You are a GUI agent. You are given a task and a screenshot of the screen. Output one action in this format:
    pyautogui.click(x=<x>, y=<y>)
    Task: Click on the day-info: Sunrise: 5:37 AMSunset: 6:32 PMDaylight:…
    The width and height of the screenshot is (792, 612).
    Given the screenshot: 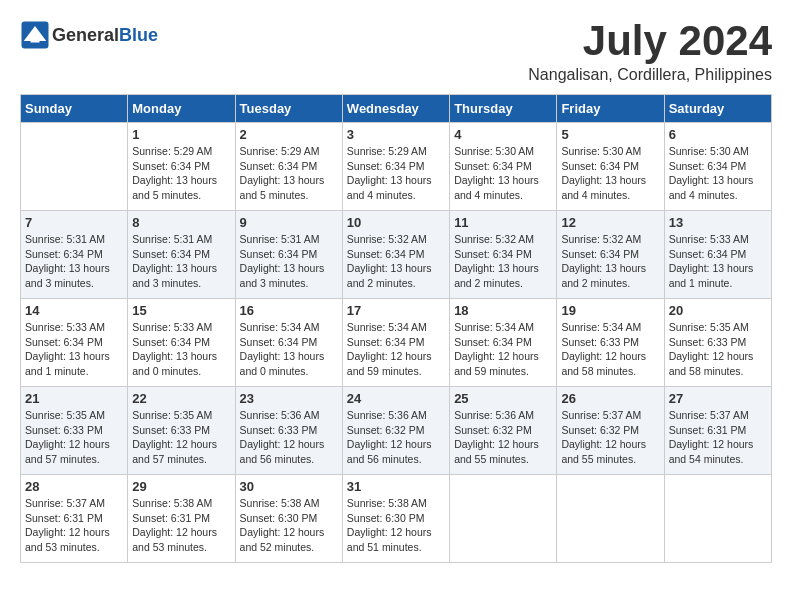 What is the action you would take?
    pyautogui.click(x=610, y=438)
    